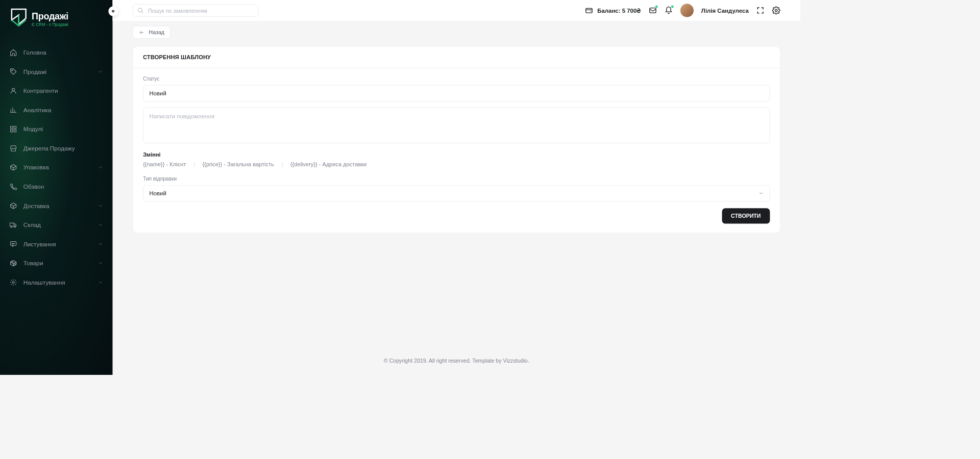 Image resolution: width=980 pixels, height=459 pixels. What do you see at coordinates (60, 71) in the screenshot?
I see `sidebar-item-label: Продажі` at bounding box center [60, 71].